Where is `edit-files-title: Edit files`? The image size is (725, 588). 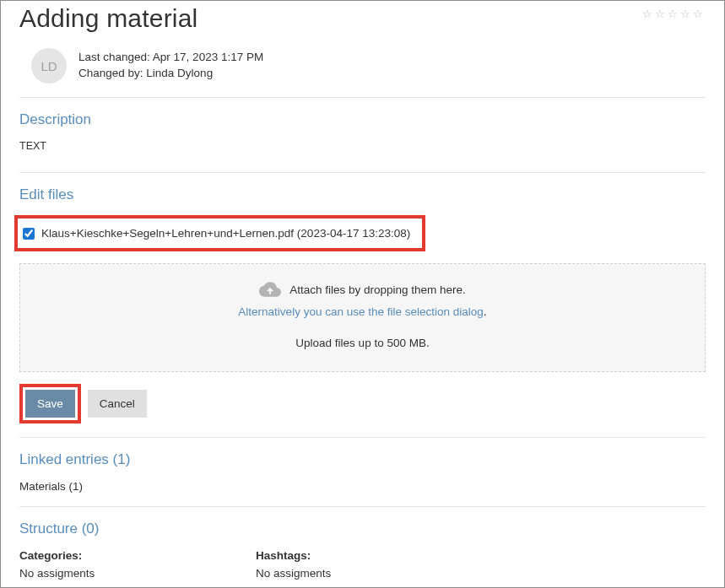 edit-files-title: Edit files is located at coordinates (363, 195).